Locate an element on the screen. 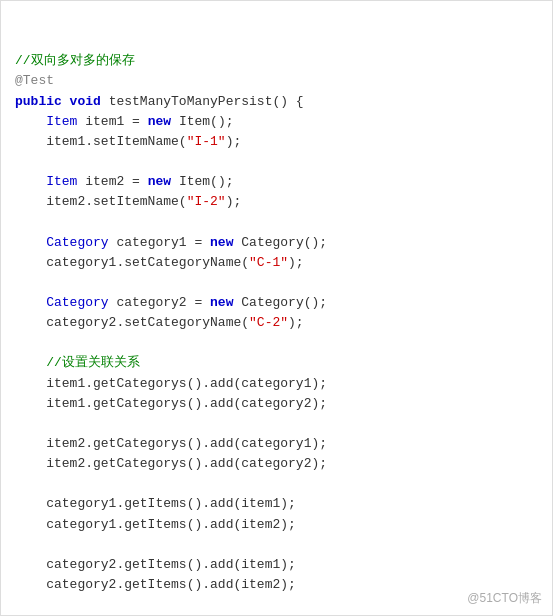 This screenshot has width=553, height=616. code-line: public void testManyToManyPersist() { is located at coordinates (276, 102).